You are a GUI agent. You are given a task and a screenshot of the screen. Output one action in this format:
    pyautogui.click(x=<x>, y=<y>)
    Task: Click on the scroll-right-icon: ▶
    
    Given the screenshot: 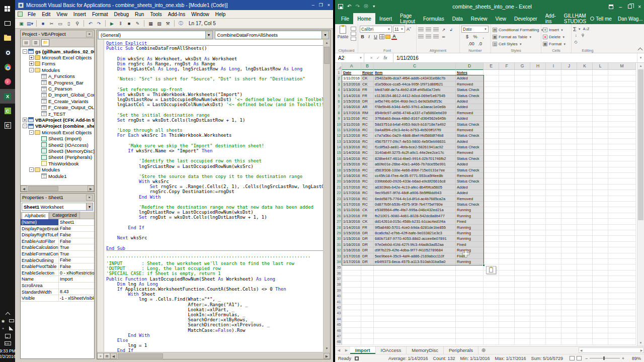 What is the action you would take?
    pyautogui.click(x=642, y=350)
    